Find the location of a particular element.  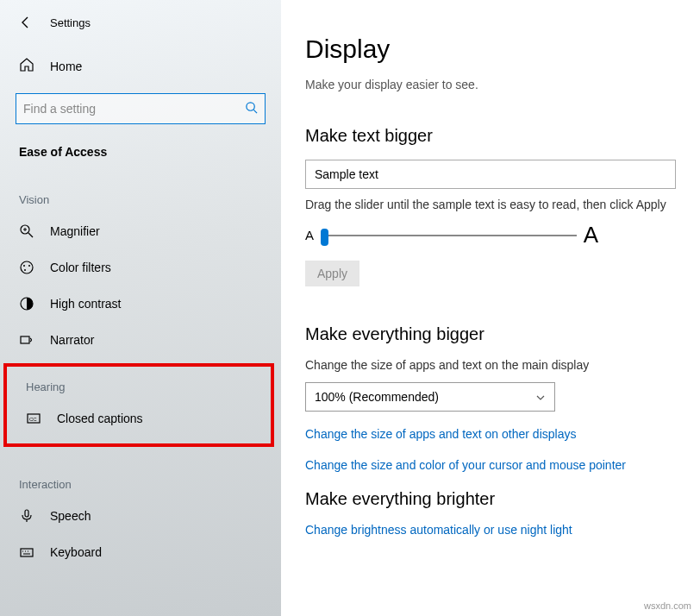

home-icon is located at coordinates (27, 66).